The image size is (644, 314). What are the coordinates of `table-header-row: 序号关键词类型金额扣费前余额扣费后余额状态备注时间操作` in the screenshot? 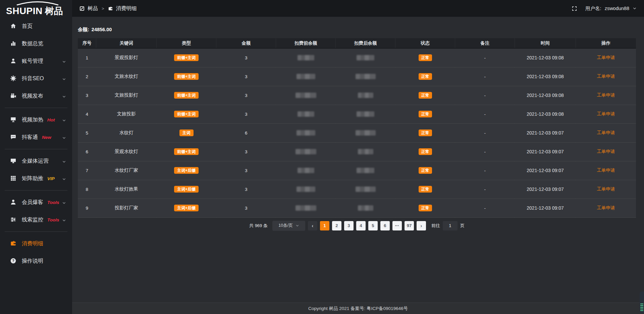 It's located at (357, 43).